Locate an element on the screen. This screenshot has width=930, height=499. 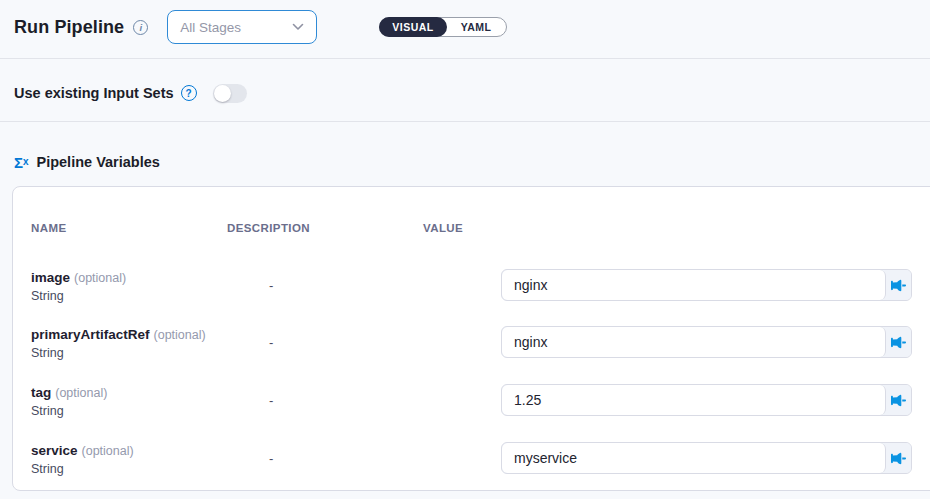
pipeline-variables-header: Σˣ Pipeline Variables is located at coordinates (87, 162).